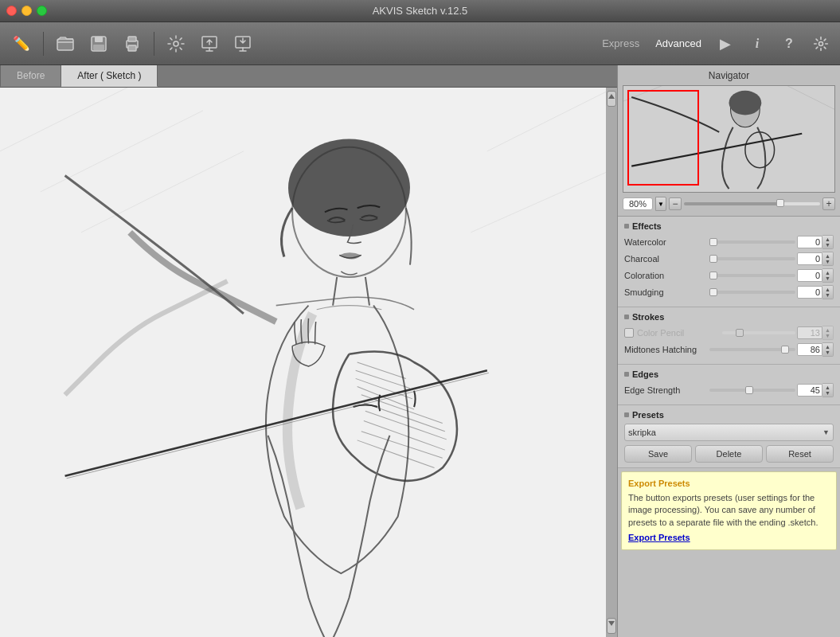 Image resolution: width=840 pixels, height=637 pixels. What do you see at coordinates (810, 259) in the screenshot?
I see `charcoal-value: 0` at bounding box center [810, 259].